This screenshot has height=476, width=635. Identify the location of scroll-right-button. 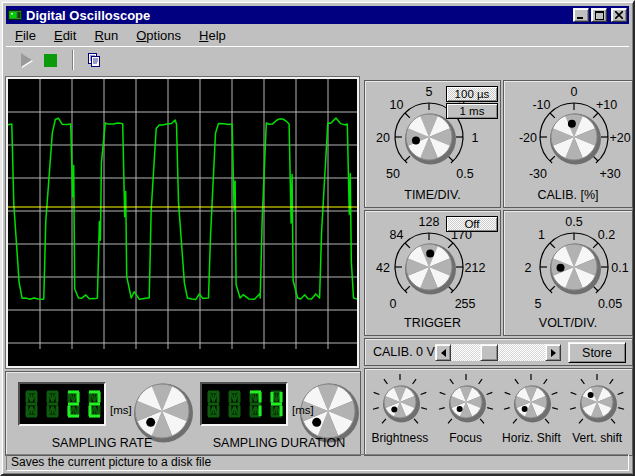
(553, 352).